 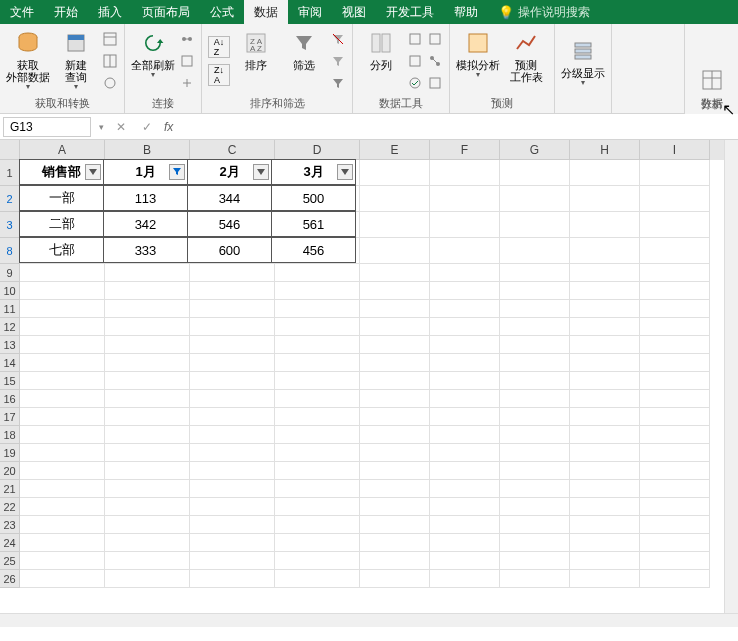 What do you see at coordinates (187, 39) in the screenshot?
I see `connections-button` at bounding box center [187, 39].